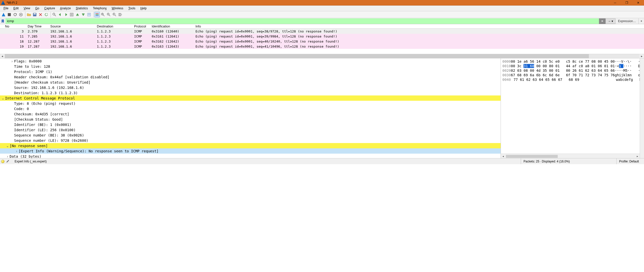 The image size is (644, 272). I want to click on hex-horizontal-scrollbar: ◂ ▸, so click(570, 156).